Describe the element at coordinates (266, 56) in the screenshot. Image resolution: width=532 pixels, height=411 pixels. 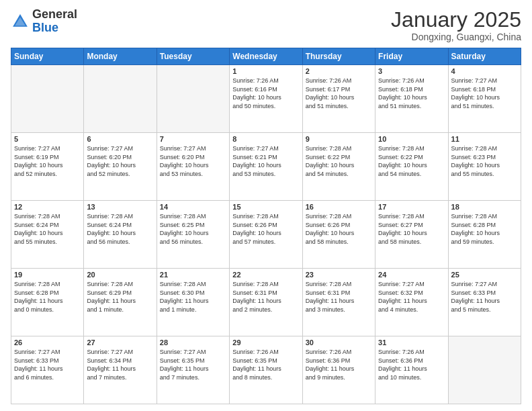
I see `header-row: SundayMondayTuesdayWednesdayThursdayFrid…` at that location.